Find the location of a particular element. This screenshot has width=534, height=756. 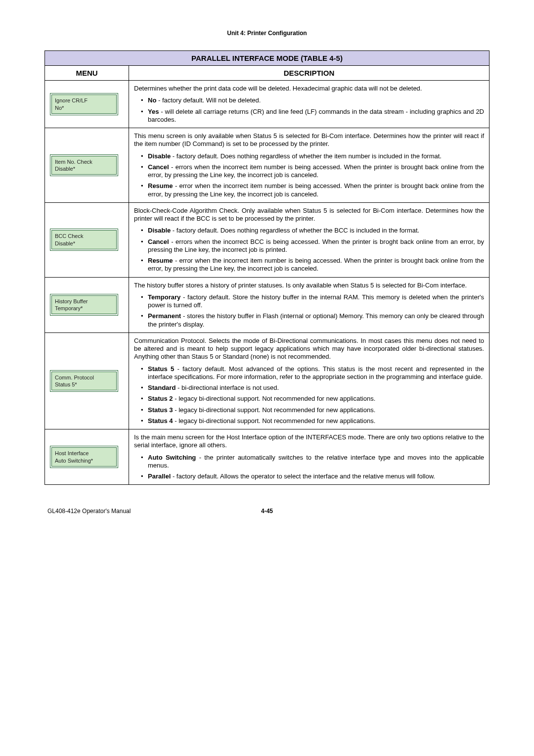

menu-option-value: Auto Switching* is located at coordinates (84, 461).